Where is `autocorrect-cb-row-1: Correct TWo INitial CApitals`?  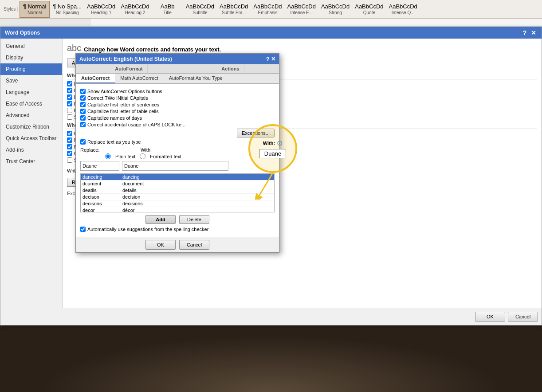 autocorrect-cb-row-1: Correct TWo INitial CApitals is located at coordinates (177, 98).